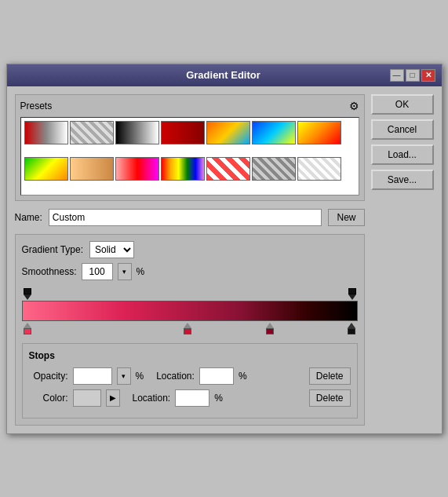 This screenshot has height=497, width=448. I want to click on name-input, so click(185, 217).